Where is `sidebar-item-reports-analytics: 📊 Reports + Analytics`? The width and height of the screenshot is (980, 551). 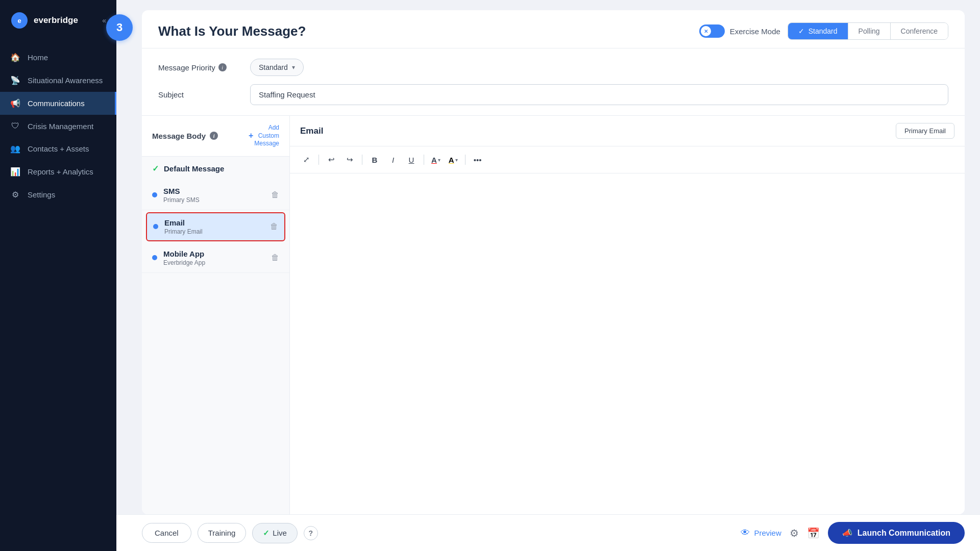
sidebar-item-reports-analytics: 📊 Reports + Analytics is located at coordinates (58, 171).